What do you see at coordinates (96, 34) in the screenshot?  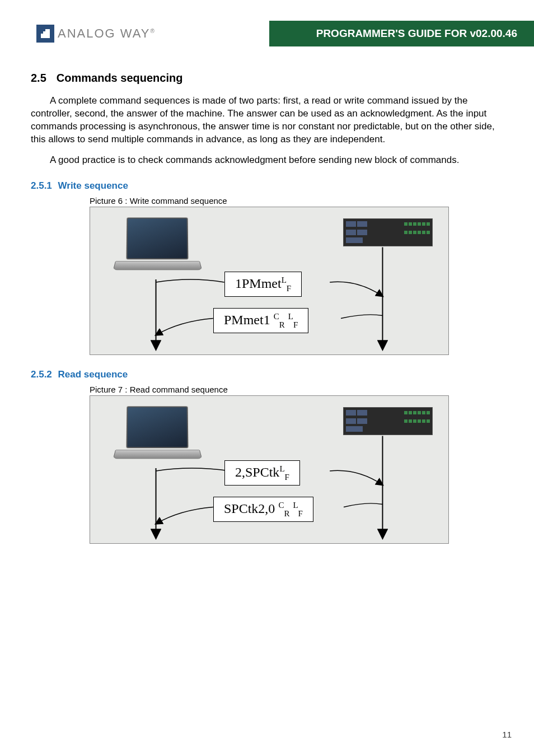 I see `logo: ANALOG WAY®` at bounding box center [96, 34].